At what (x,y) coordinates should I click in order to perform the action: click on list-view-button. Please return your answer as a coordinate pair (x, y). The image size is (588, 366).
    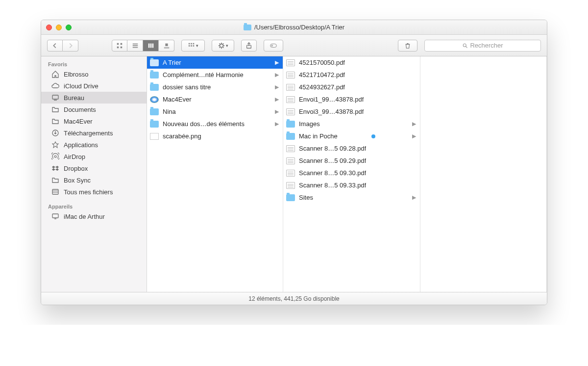
    Looking at the image, I should click on (135, 46).